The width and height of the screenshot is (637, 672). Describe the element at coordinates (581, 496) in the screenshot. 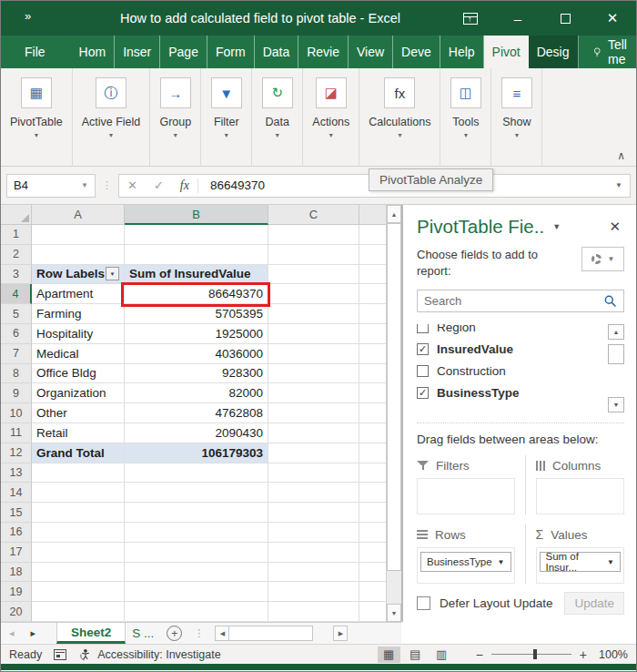

I see `columns-drop-zone` at that location.